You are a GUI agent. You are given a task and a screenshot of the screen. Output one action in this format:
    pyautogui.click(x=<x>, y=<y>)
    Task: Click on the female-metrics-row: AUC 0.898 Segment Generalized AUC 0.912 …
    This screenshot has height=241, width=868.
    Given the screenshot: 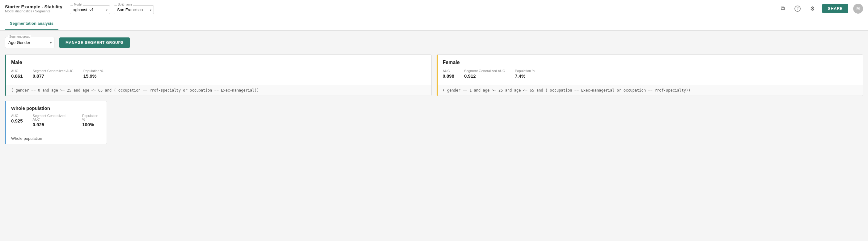 What is the action you would take?
    pyautogui.click(x=650, y=74)
    